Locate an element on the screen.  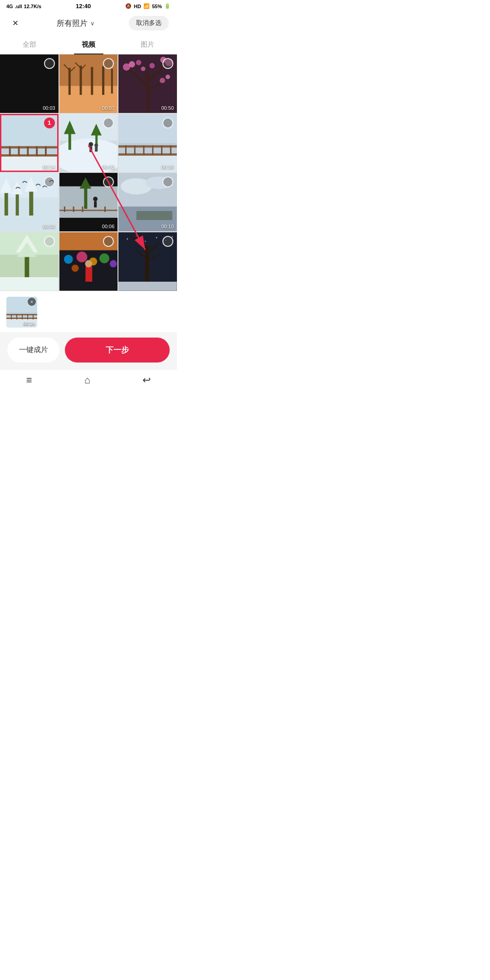
tab-video: 视频 is located at coordinates (88, 44).